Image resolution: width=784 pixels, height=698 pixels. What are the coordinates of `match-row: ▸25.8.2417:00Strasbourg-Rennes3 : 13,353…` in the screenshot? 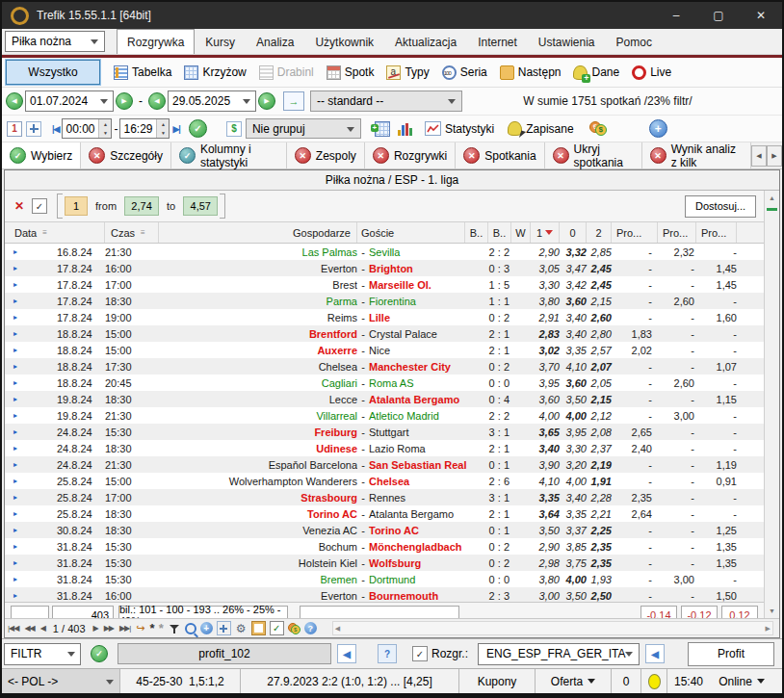 It's located at (384, 497).